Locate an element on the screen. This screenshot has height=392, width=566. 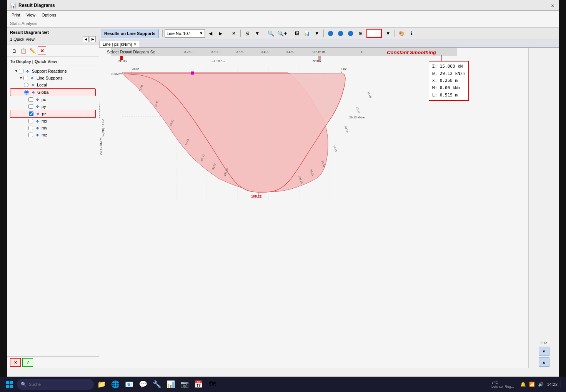
node-btn4: ⊕ is located at coordinates (360, 33).